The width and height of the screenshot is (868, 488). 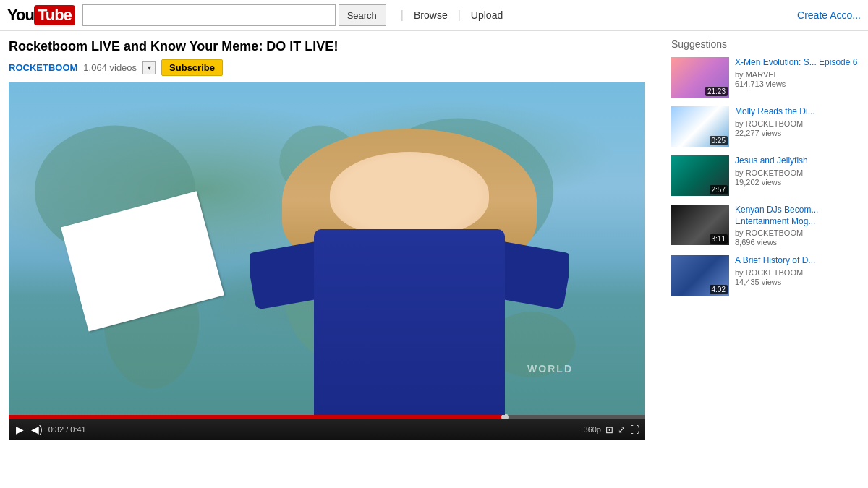 What do you see at coordinates (609, 429) in the screenshot?
I see `screen-button: ⊡` at bounding box center [609, 429].